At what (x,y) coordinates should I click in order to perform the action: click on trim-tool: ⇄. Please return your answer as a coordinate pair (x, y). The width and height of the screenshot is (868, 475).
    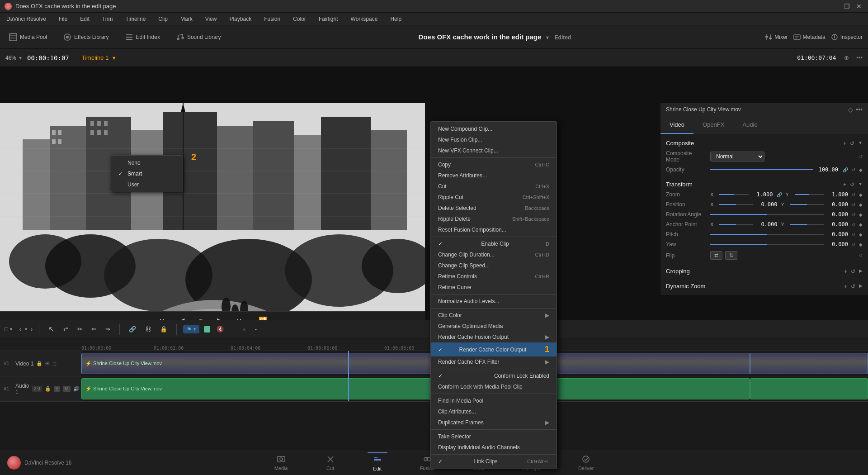
    Looking at the image, I should click on (66, 329).